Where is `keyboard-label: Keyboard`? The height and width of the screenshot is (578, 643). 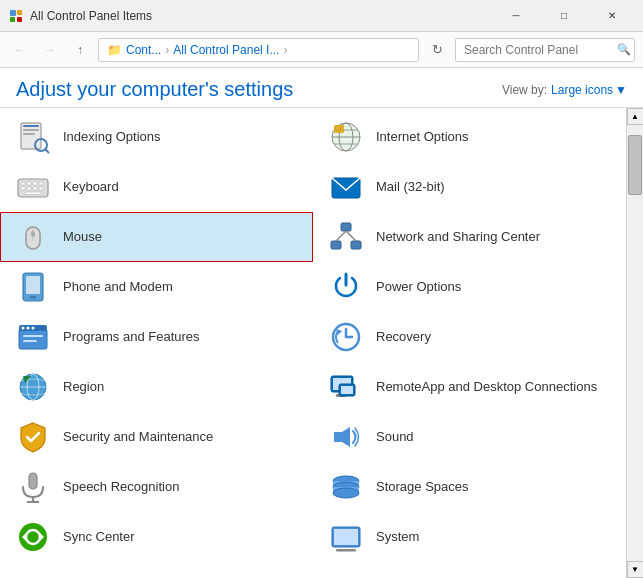 keyboard-label: Keyboard is located at coordinates (91, 187).